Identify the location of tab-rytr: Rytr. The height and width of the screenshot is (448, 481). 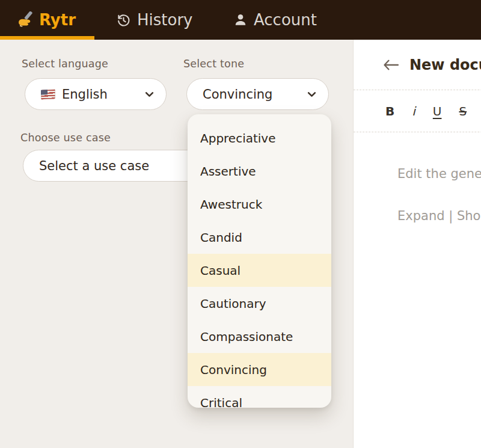
(46, 20).